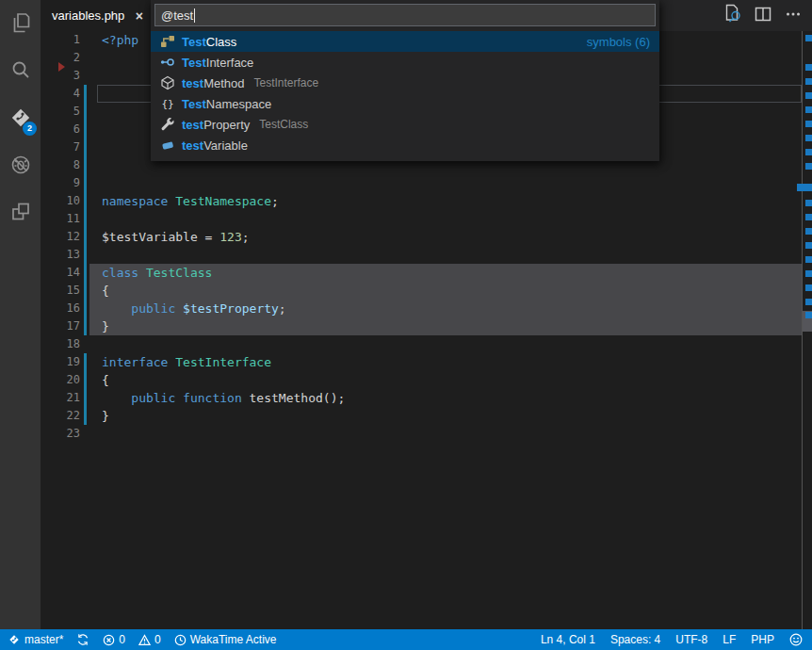  Describe the element at coordinates (209, 41) in the screenshot. I see `symbol-name: TestClass` at that location.